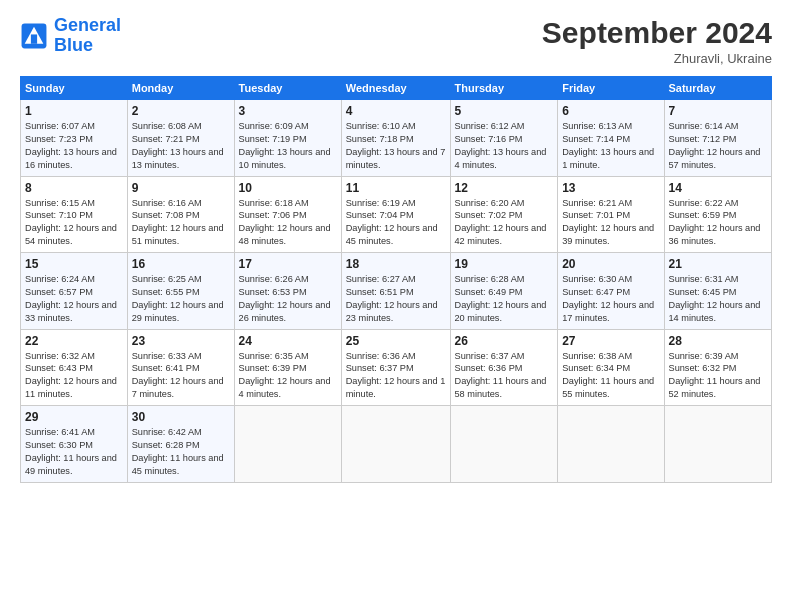  What do you see at coordinates (396, 88) in the screenshot?
I see `calendar-header: SundayMondayTuesdayWednesdayThursdayFrid…` at bounding box center [396, 88].